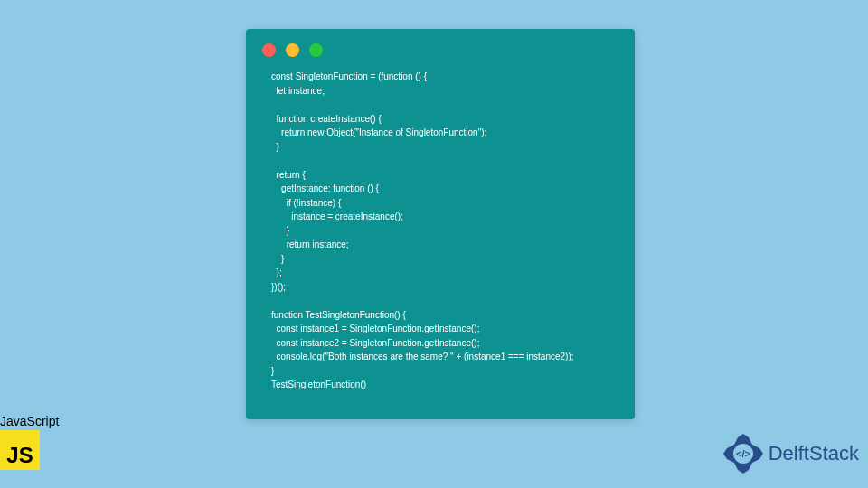 Image resolution: width=868 pixels, height=488 pixels. Describe the element at coordinates (743, 454) in the screenshot. I see `delftstack-logo-icon: </>` at that location.